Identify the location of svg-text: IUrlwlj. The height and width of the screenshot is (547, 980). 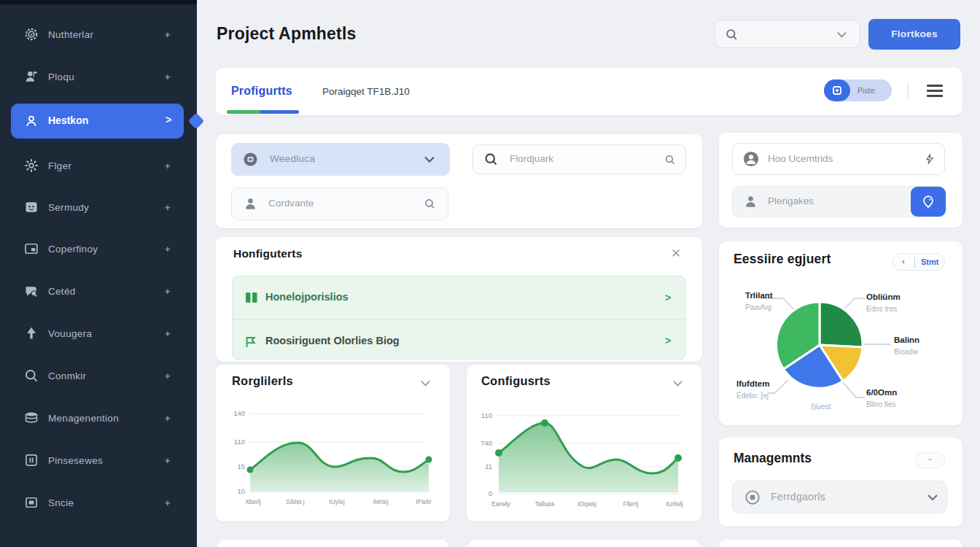
(674, 504).